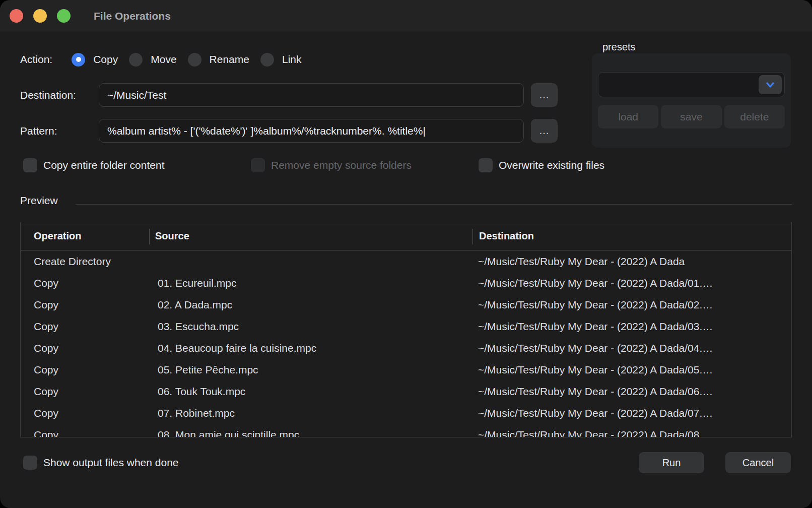 The height and width of the screenshot is (508, 812). I want to click on preview-row: Copy06. Touk Touk.mpc~/Music/Test/Ruby M…, so click(406, 391).